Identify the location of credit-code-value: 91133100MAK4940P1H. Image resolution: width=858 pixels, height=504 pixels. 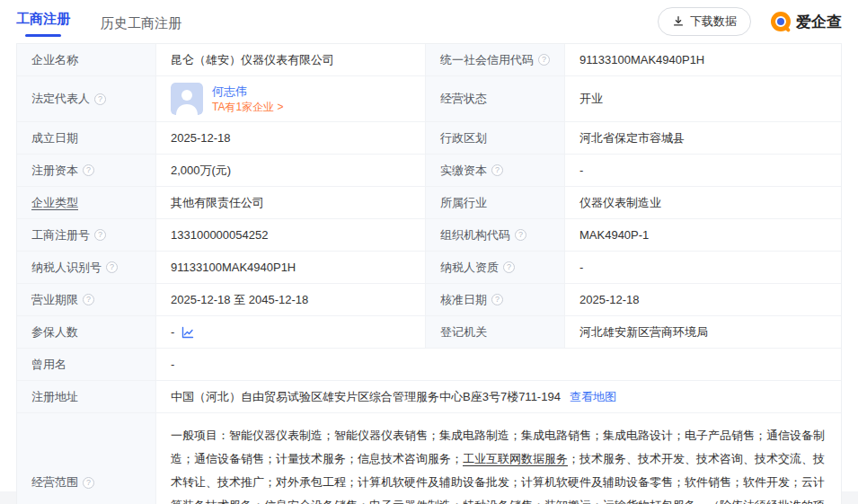
(703, 59).